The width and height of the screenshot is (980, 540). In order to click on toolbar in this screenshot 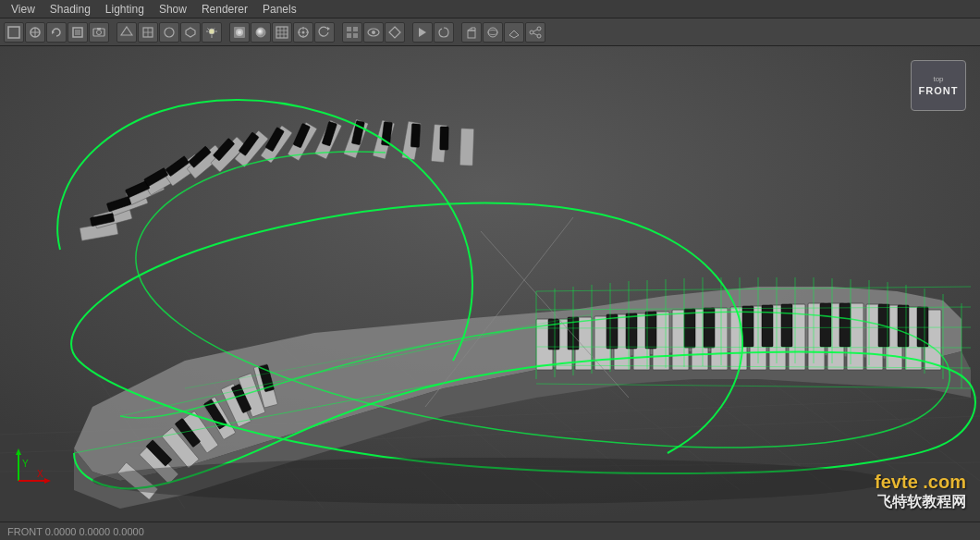, I will do `click(490, 32)`.